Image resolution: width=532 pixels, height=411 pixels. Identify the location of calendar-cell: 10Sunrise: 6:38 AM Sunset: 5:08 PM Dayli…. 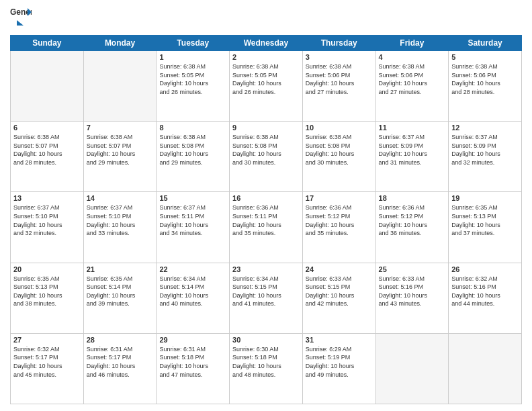
(339, 157).